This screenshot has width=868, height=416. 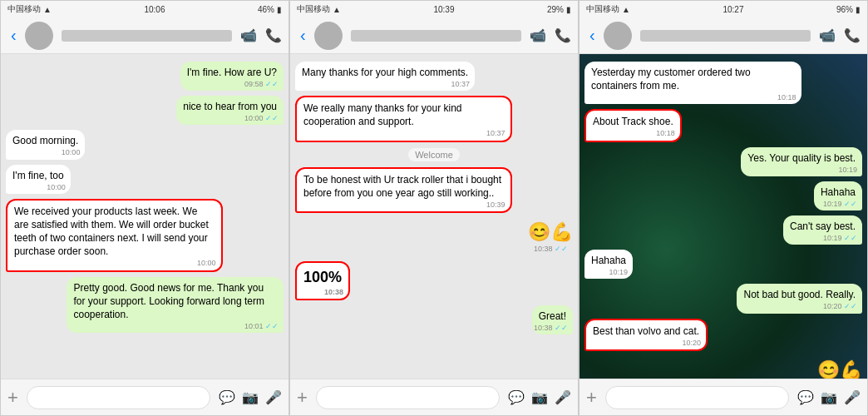 I want to click on message-row: 😊💪10:38, so click(x=434, y=237).